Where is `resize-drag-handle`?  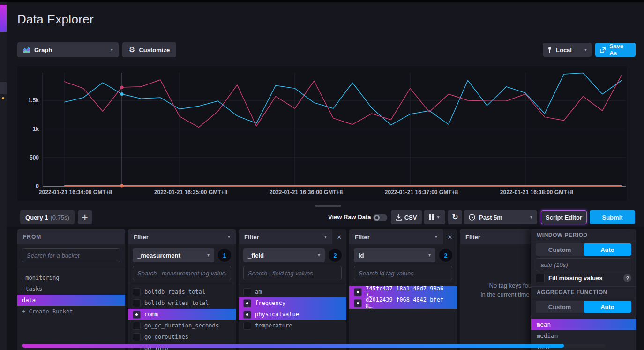
resize-drag-handle is located at coordinates (328, 205).